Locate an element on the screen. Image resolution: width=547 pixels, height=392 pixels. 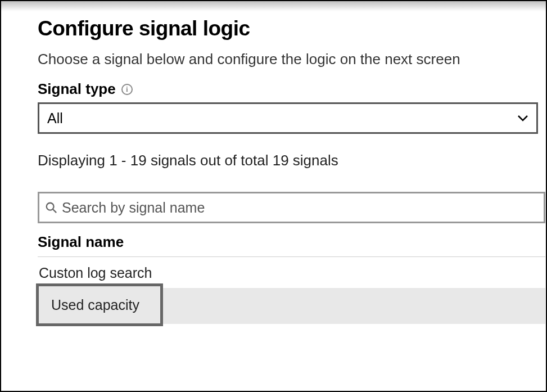
signal-type-value: All is located at coordinates (55, 118).